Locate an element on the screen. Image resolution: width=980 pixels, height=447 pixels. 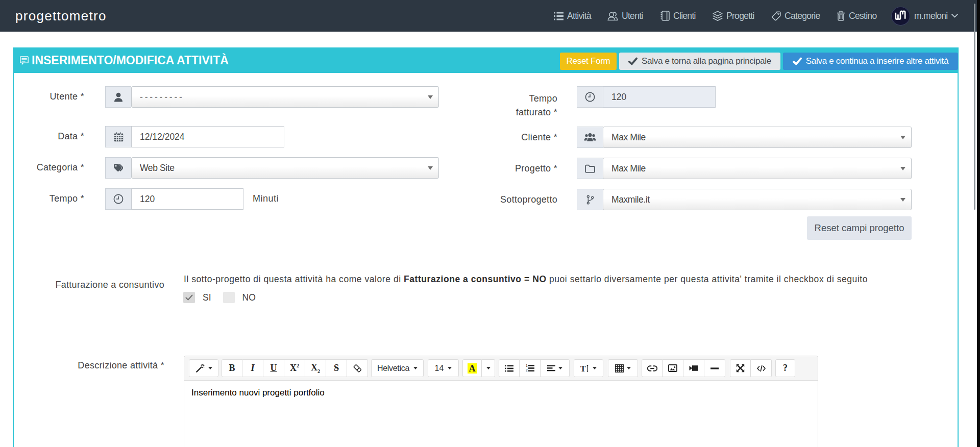
ol-icon: 1 2 is located at coordinates (530, 368).